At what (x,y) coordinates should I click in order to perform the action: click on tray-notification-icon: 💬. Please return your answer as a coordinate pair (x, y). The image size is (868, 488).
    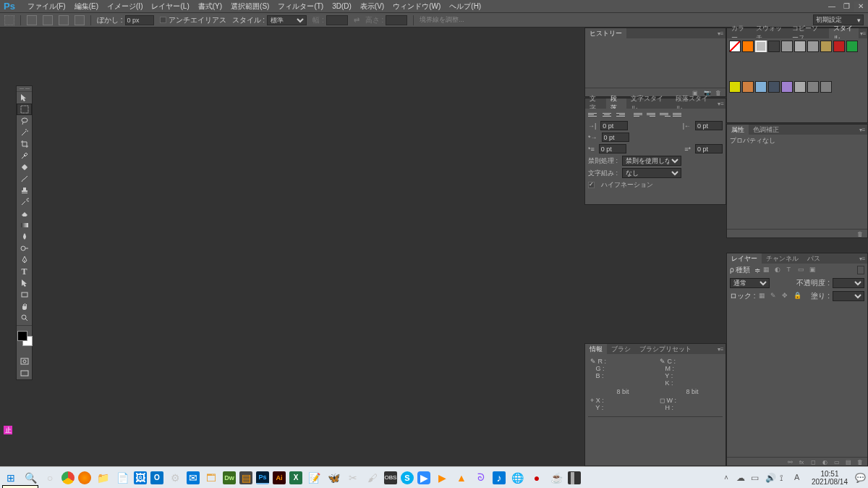
    Looking at the image, I should click on (860, 478).